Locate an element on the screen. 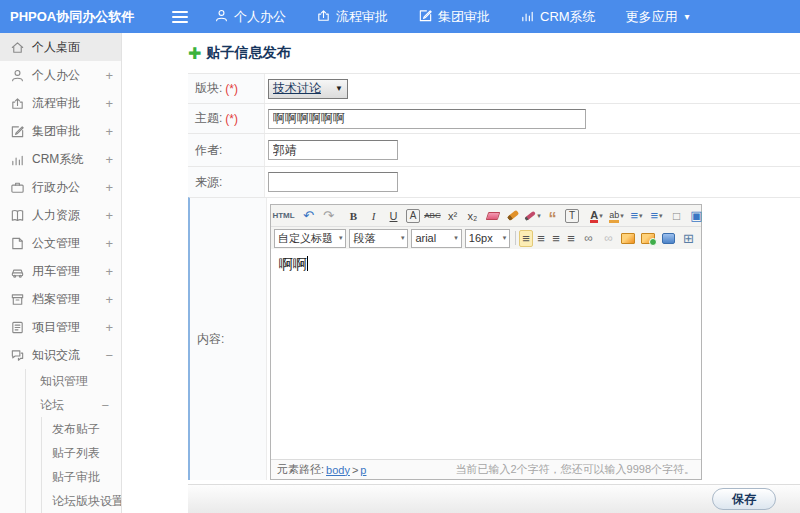 This screenshot has height=513, width=800. author-label: 作者: is located at coordinates (208, 150).